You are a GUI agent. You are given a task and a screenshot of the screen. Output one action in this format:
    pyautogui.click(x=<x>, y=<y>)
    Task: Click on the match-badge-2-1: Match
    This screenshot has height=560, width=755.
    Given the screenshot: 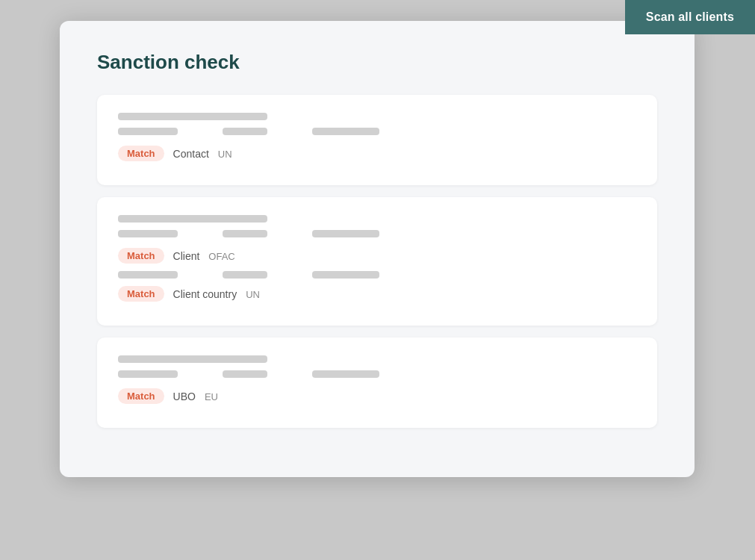 What is the action you would take?
    pyautogui.click(x=141, y=255)
    